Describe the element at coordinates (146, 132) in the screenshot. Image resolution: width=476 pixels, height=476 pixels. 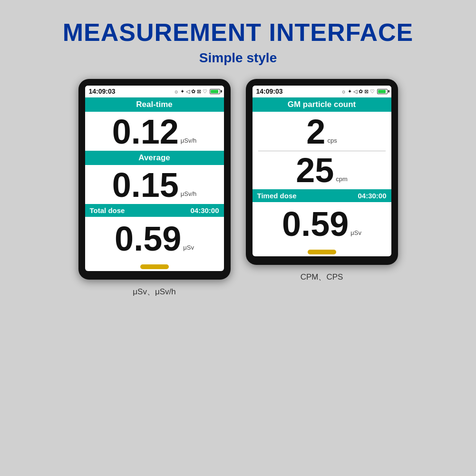
I see `realtime-value: 0.12` at that location.